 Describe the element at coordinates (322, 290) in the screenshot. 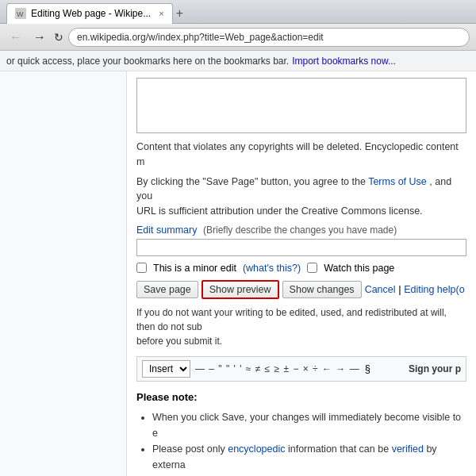

I see `show-changes-button: Show changes` at that location.